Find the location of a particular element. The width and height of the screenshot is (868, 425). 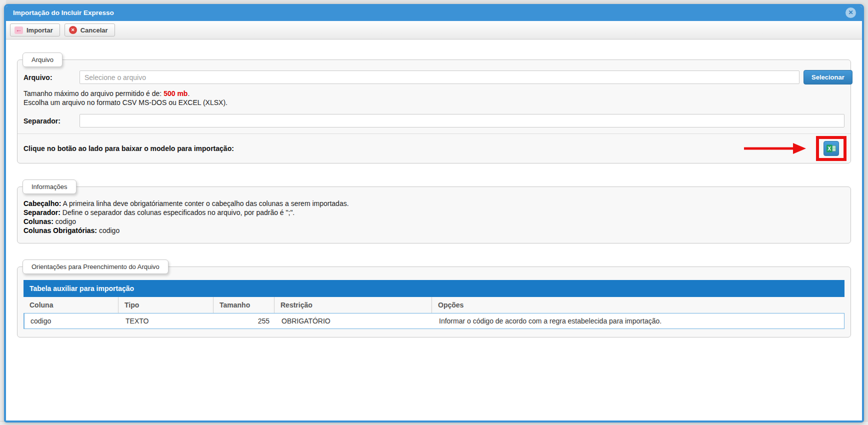

tab-arquivo: Arquivo is located at coordinates (42, 60).